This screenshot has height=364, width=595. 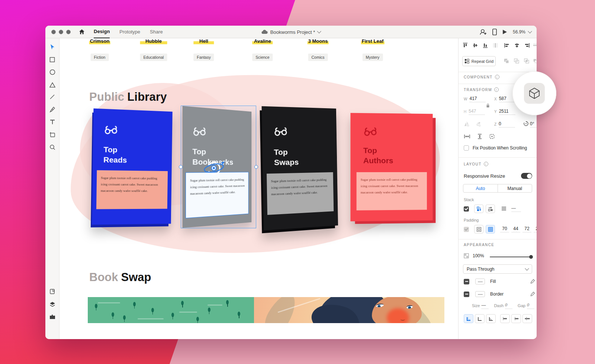 I want to click on border-center-icon, so click(x=480, y=319).